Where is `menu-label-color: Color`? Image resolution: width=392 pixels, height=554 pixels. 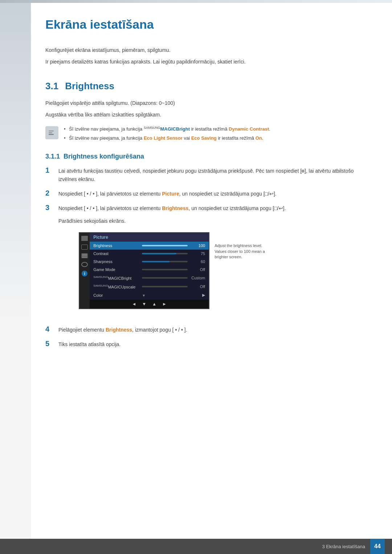
menu-label-color: Color is located at coordinates (116, 295).